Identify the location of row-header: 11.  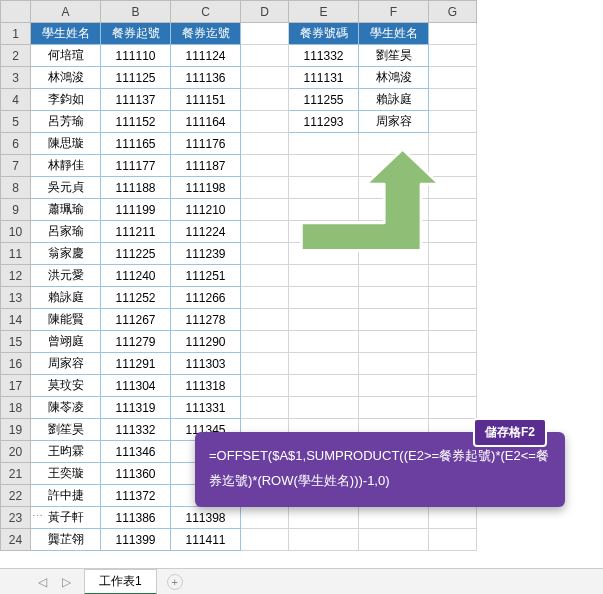
(16, 254).